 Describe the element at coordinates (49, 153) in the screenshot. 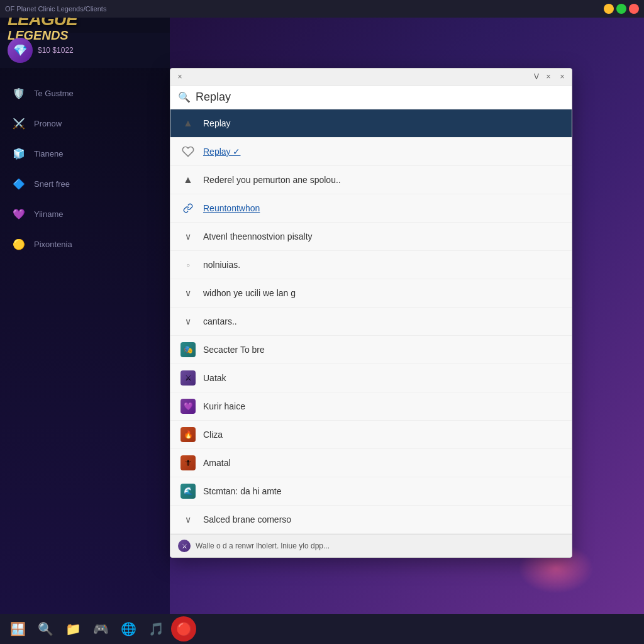

I see `nav-label-tianene: Tianene` at that location.